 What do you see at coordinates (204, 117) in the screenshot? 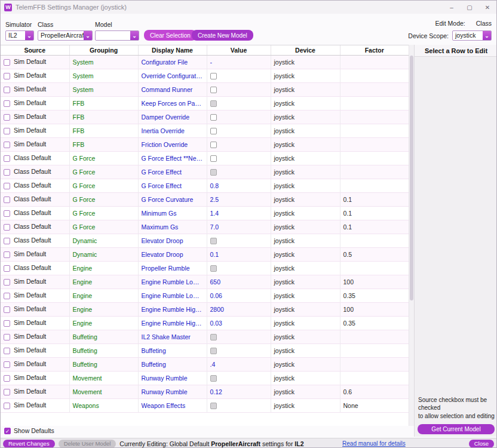
I see `table-row: Sim DefaultFFBDamper Overridejoystick` at bounding box center [204, 117].